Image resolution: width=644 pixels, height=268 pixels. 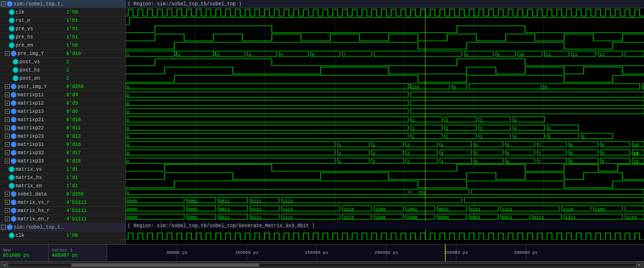 I want to click on expand-icon-matrixp32: +, so click(x=7, y=153).